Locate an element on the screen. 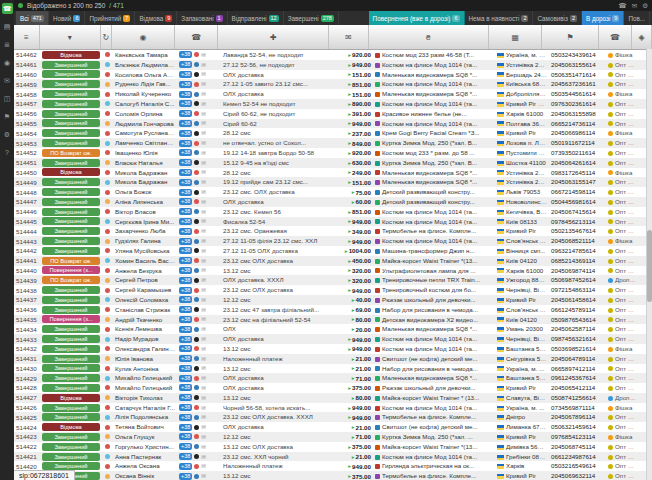 The image size is (652, 480). customer-name: Хомин Василь Васи... is located at coordinates (145, 261).